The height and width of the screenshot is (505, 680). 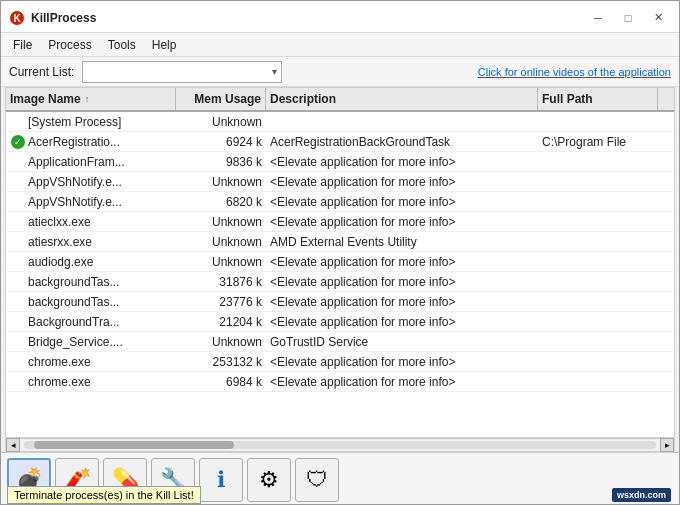 I want to click on minimize-button: ─, so click(x=598, y=18).